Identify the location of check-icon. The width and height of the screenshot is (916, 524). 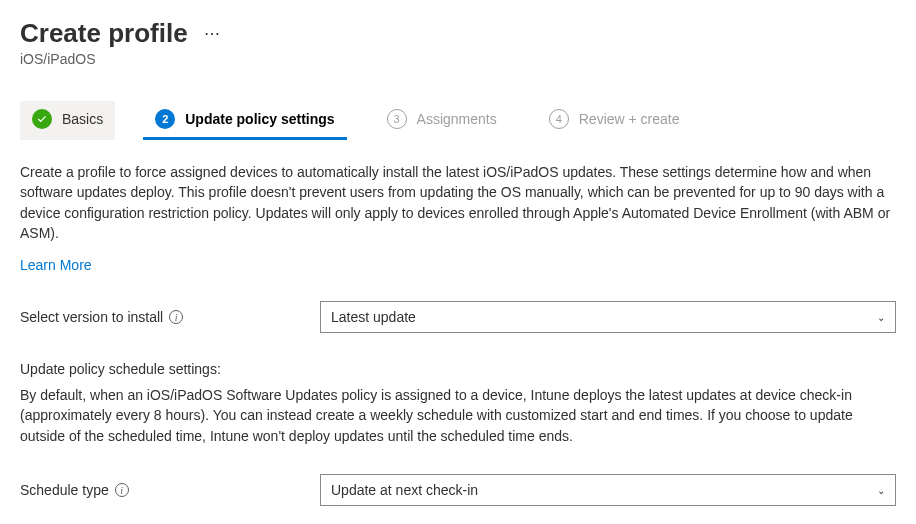
(42, 119).